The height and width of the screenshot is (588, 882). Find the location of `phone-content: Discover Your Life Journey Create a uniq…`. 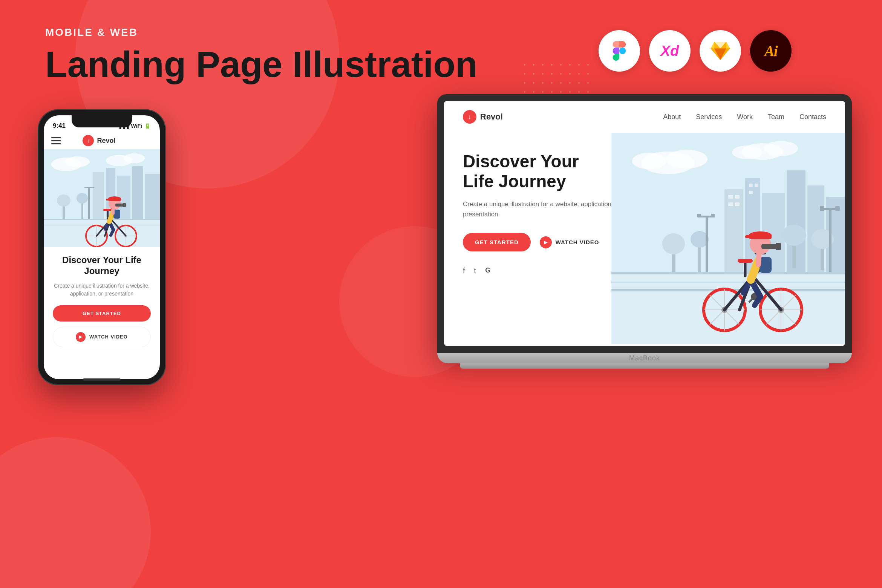

phone-content: Discover Your Life Journey Create a uniq… is located at coordinates (102, 301).